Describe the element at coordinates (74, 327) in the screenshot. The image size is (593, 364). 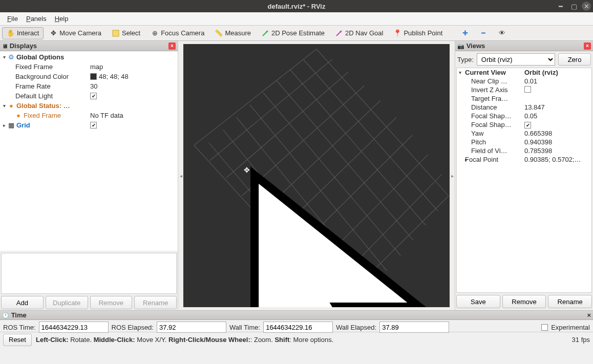
I see `ros-time-field` at that location.